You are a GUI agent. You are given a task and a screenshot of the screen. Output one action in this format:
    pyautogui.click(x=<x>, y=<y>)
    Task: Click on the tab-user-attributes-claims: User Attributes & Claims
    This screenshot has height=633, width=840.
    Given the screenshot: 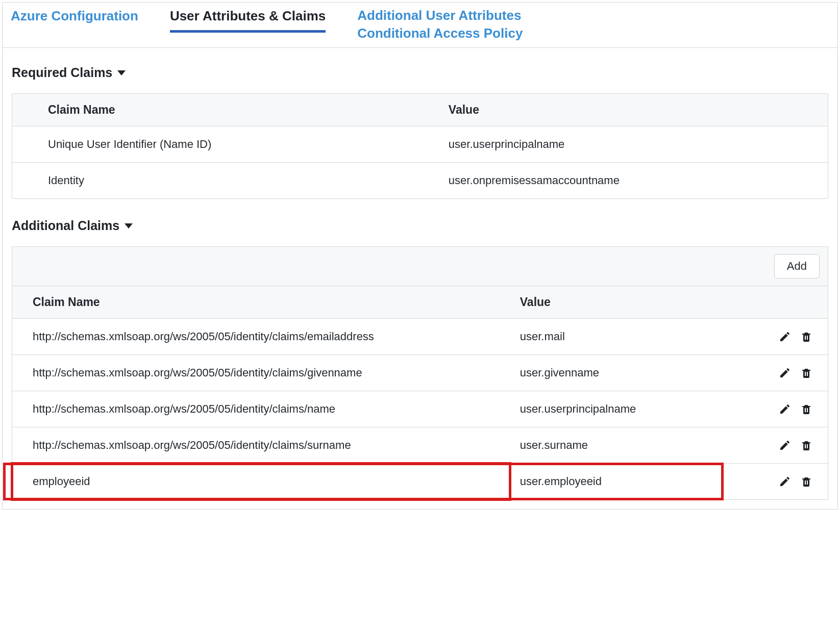 What is the action you would take?
    pyautogui.click(x=248, y=19)
    